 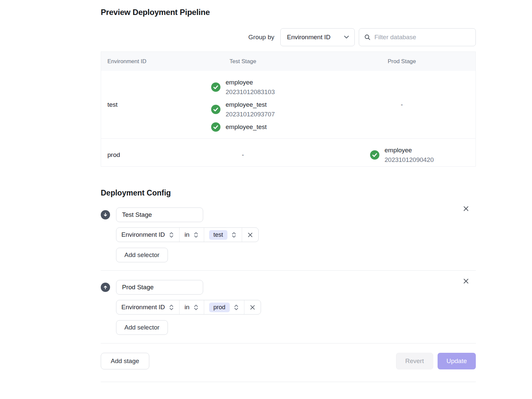 What do you see at coordinates (422, 37) in the screenshot?
I see `filter-database-input` at bounding box center [422, 37].